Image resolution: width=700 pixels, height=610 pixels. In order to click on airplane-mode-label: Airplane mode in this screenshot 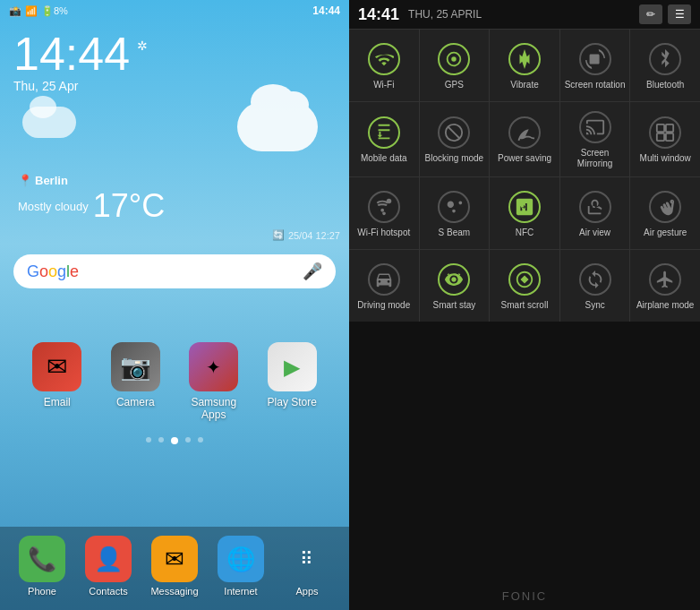, I will do `click(665, 305)`.